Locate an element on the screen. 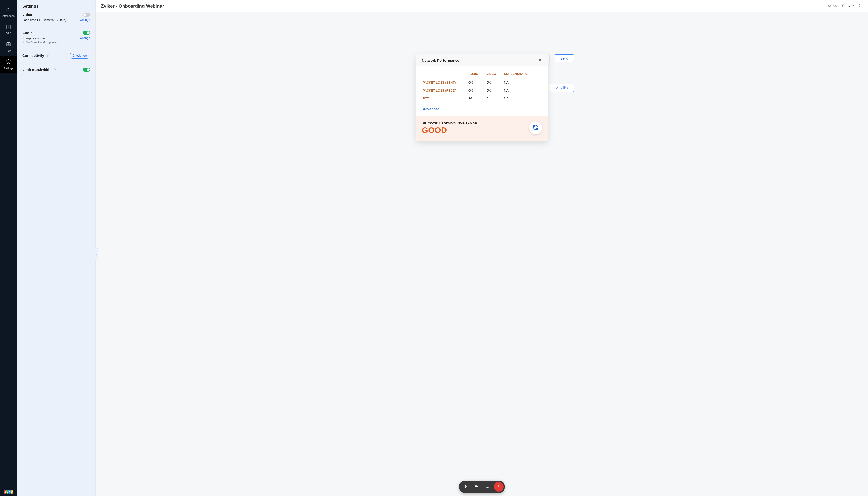 The image size is (868, 496). performance-table: AUDIO VIDEO SCREENSHARE PACKET LOSS (SEN… is located at coordinates (482, 87).